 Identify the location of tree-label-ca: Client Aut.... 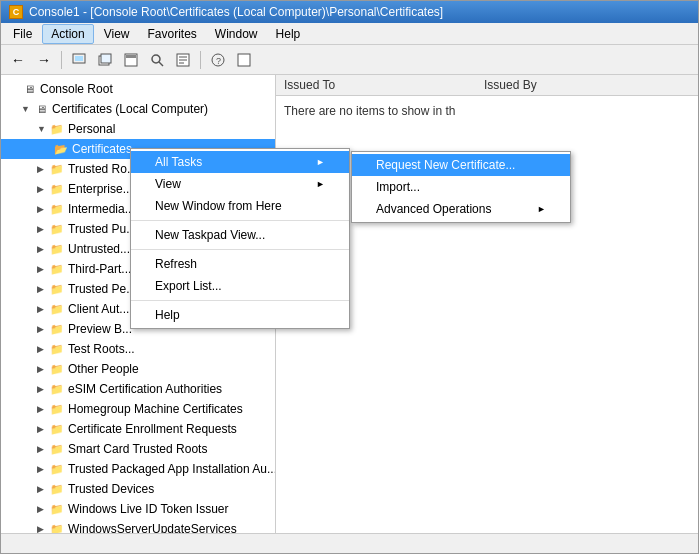
(98, 309).